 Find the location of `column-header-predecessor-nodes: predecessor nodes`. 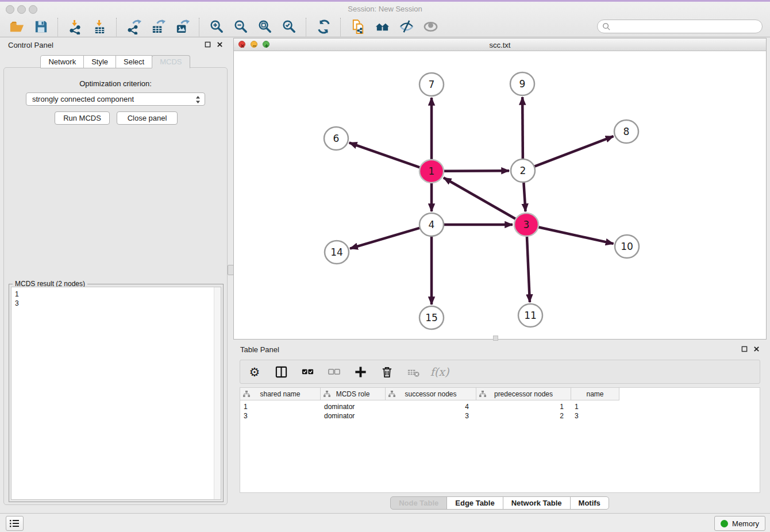

column-header-predecessor-nodes: predecessor nodes is located at coordinates (524, 394).